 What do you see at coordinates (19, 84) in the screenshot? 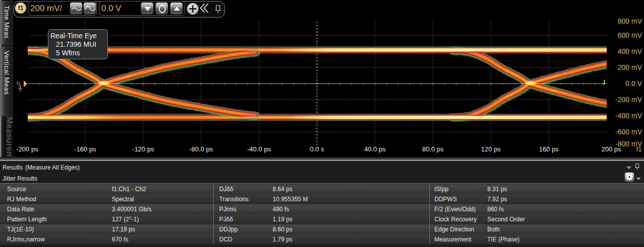
I see `svg-text: f1` at bounding box center [19, 84].